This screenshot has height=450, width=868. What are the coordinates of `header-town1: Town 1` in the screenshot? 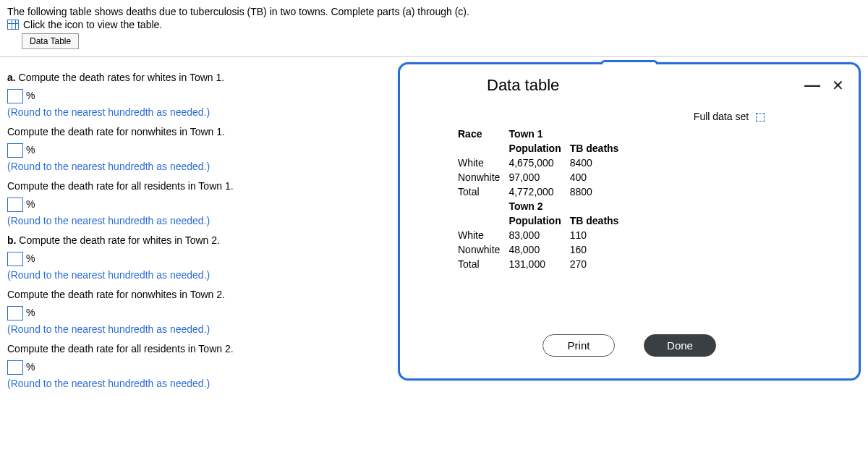 It's located at (539, 134).